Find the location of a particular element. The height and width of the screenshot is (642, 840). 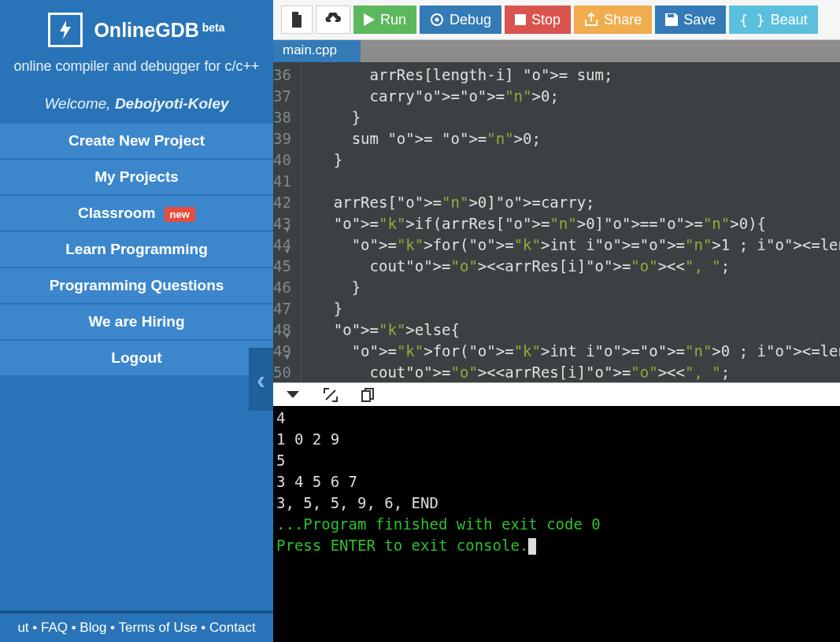

save-icon is located at coordinates (672, 20).